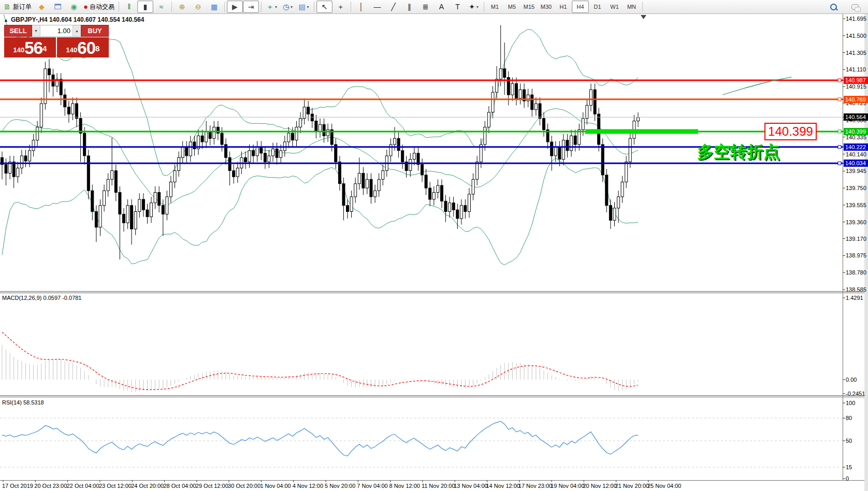 Image resolution: width=868 pixels, height=491 pixels. Describe the element at coordinates (251, 7) in the screenshot. I see `chart-shift-icon: ⇥` at that location.